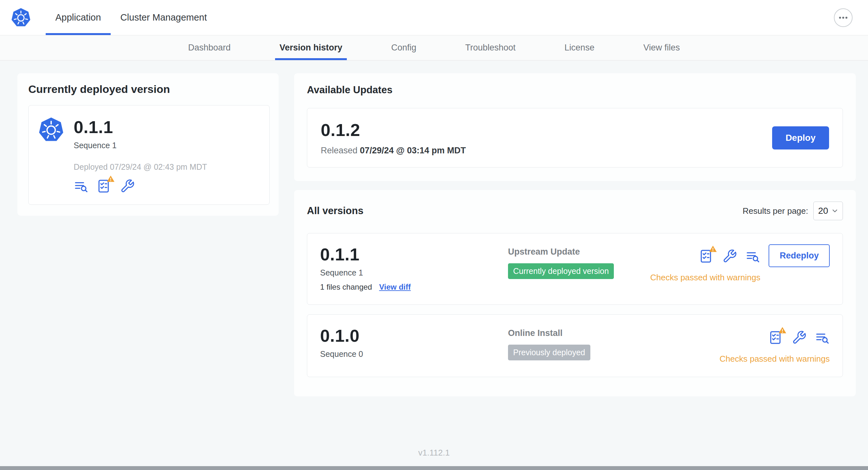 The width and height of the screenshot is (868, 470). What do you see at coordinates (662, 48) in the screenshot?
I see `nav-view-files: View files` at bounding box center [662, 48].